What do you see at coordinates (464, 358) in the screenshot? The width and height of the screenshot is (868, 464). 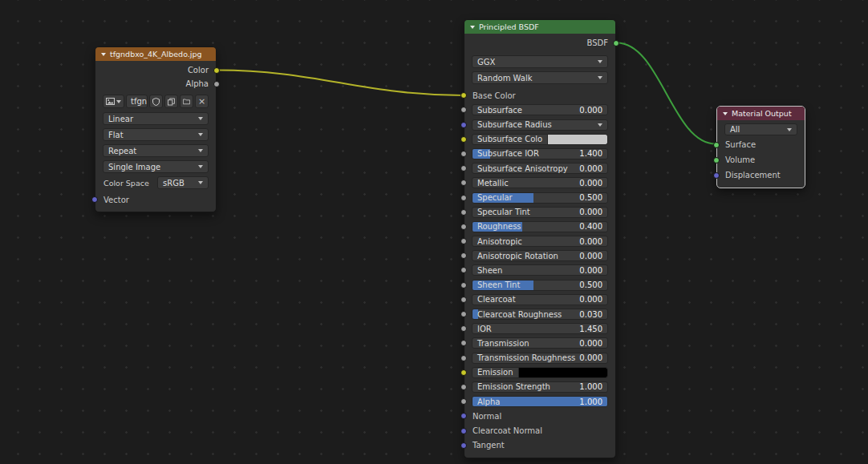 I see `transmission-roughness-slider-socket` at bounding box center [464, 358].